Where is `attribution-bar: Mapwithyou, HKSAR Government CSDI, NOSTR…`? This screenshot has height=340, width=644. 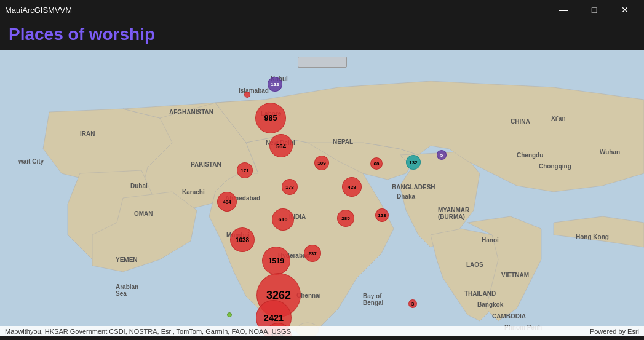
attribution-bar: Mapwithyou, HKSAR Government CSDI, NOSTR… is located at coordinates (322, 331).